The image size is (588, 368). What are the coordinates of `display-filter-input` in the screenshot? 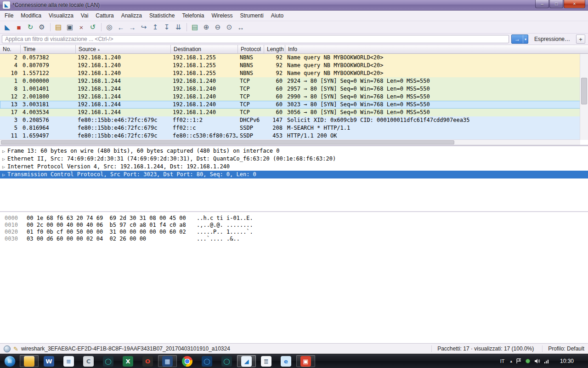 It's located at (255, 39).